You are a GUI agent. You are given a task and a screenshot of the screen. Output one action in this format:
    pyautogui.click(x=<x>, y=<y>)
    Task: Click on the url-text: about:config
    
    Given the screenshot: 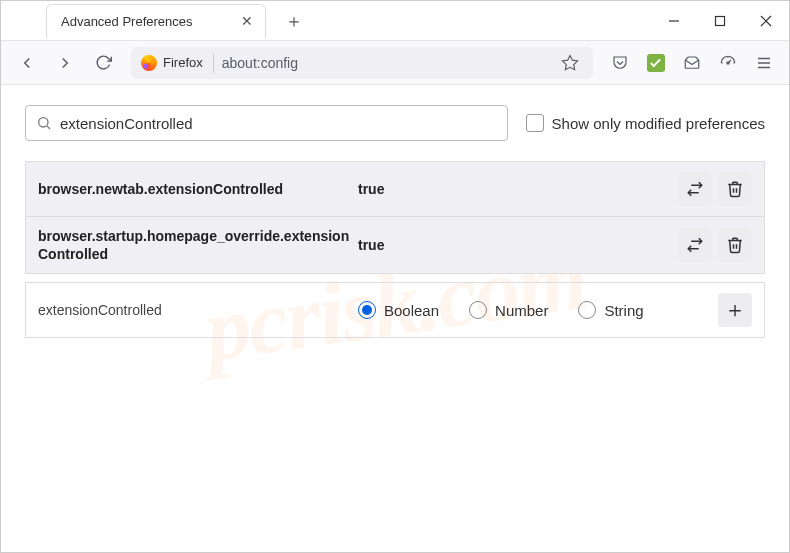 What is the action you would take?
    pyautogui.click(x=384, y=63)
    